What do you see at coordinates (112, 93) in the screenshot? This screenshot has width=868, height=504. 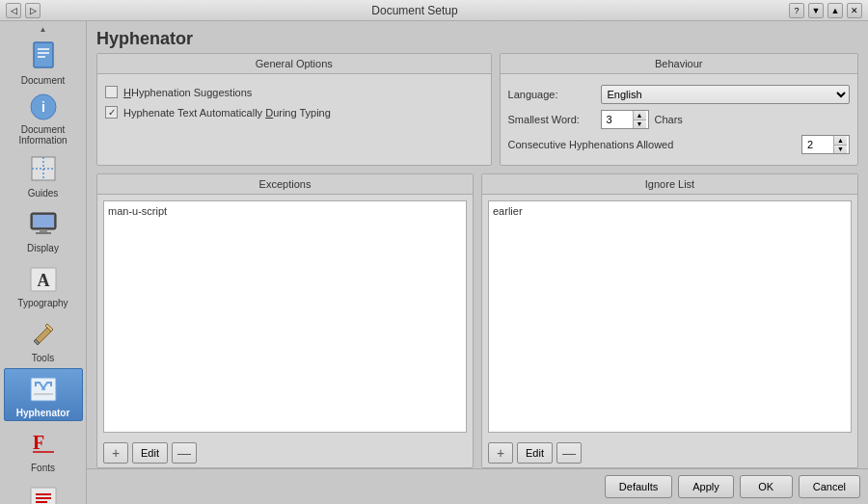 I see `hyphenation-suggestions-checkbox` at bounding box center [112, 93].